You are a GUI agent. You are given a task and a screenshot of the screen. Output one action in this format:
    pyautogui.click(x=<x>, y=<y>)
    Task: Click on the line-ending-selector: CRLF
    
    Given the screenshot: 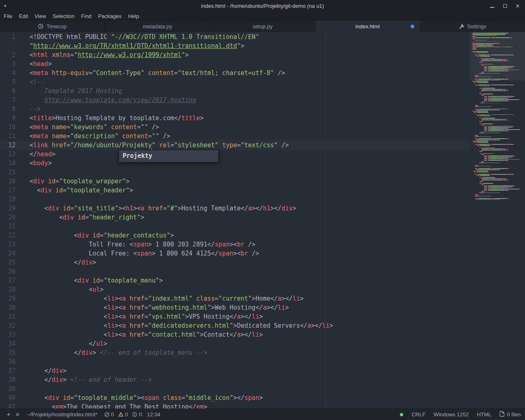 What is the action you would take?
    pyautogui.click(x=418, y=414)
    